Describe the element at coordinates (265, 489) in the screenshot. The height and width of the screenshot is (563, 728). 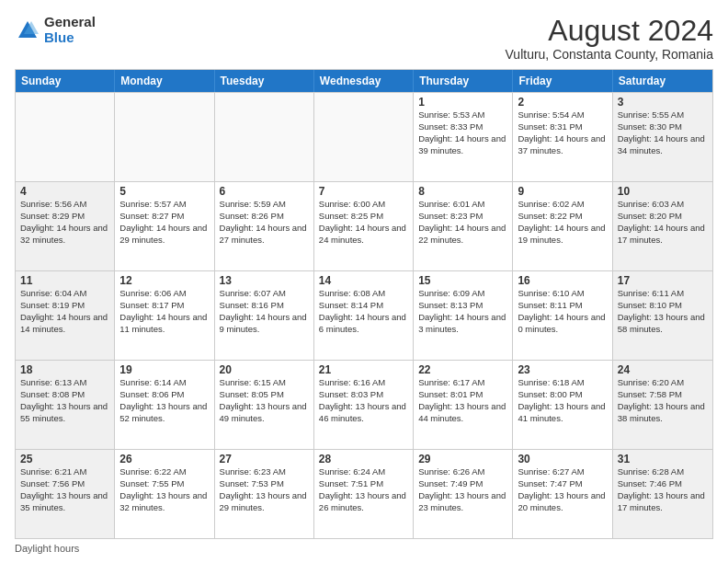
I see `day-info: Sunrise: 6:23 AM Sunset: 7:53 PM Dayligh…` at that location.